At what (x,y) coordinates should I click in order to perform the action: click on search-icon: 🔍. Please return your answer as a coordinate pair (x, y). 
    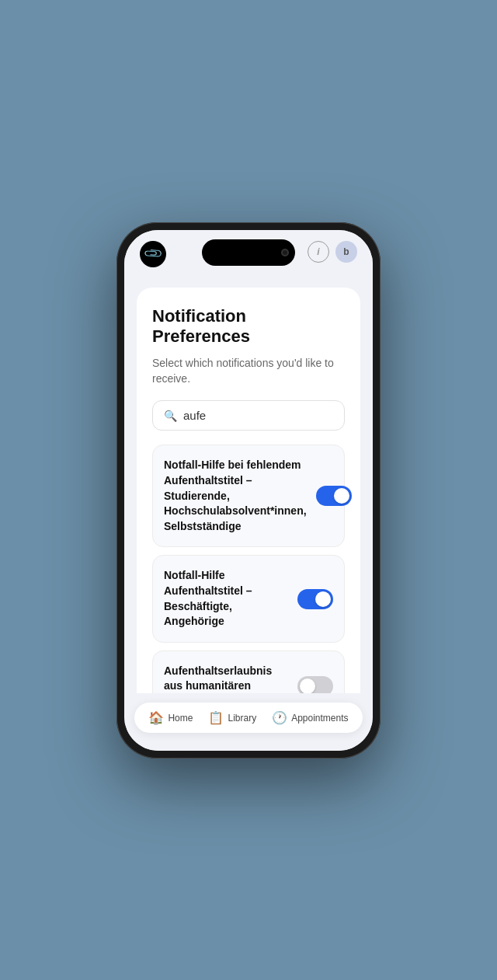
    Looking at the image, I should click on (171, 416).